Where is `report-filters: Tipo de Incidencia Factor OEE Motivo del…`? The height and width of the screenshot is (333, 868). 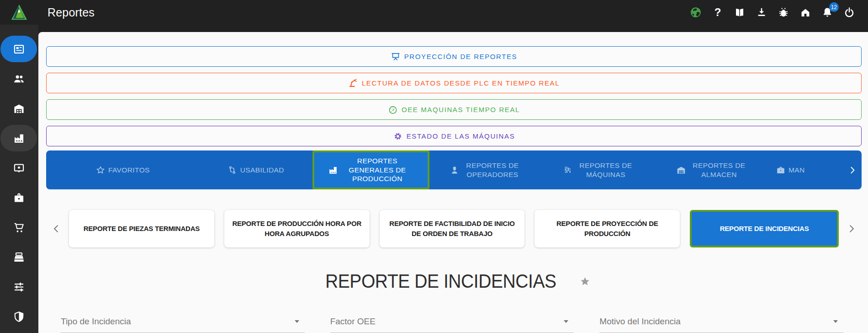 report-filters: Tipo de Incidencia Factor OEE Motivo del… is located at coordinates (454, 323).